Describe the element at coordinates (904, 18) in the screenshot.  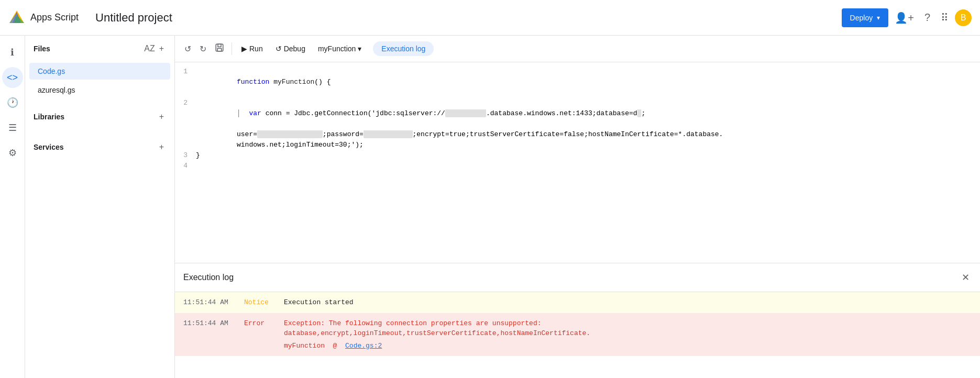
I see `add-user-button: 👤+` at that location.